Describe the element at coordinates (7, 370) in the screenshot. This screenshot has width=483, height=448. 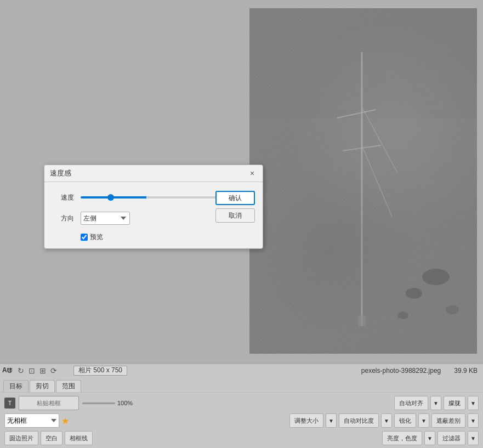
I see `att-label: Att` at that location.